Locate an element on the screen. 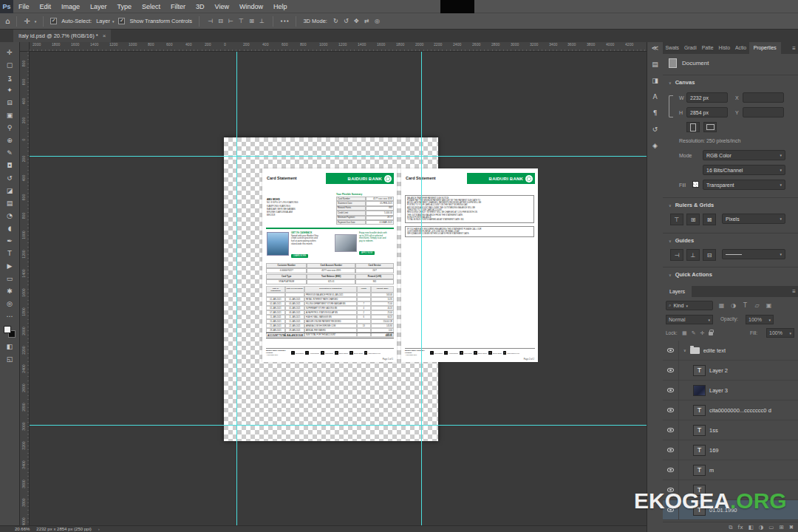  units-dropdown: Pixels ▾ is located at coordinates (754, 219).